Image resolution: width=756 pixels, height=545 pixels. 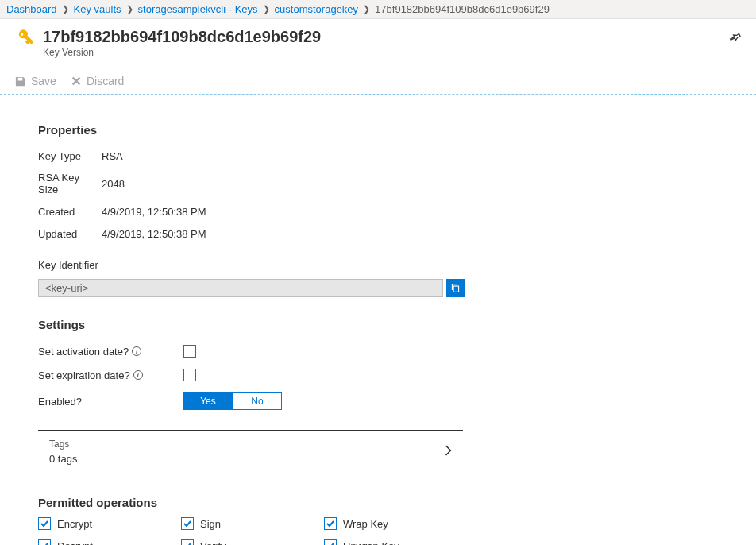 What do you see at coordinates (317, 10) in the screenshot?
I see `breadcrumb-key: customstoragekey` at bounding box center [317, 10].